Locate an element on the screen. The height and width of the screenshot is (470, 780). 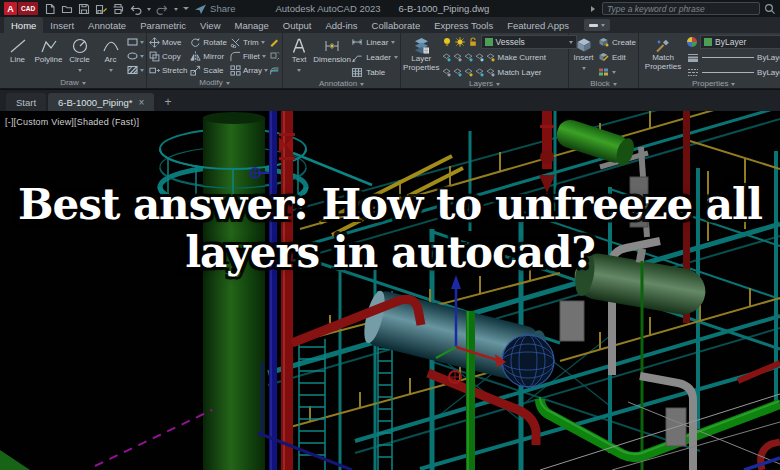
linear-button: Linear is located at coordinates (374, 42).